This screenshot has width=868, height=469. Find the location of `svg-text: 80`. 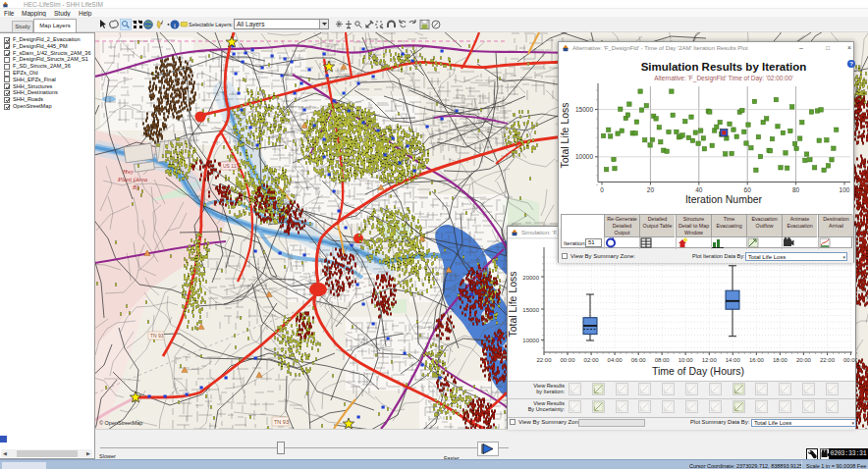

svg-text: 80 is located at coordinates (796, 190).